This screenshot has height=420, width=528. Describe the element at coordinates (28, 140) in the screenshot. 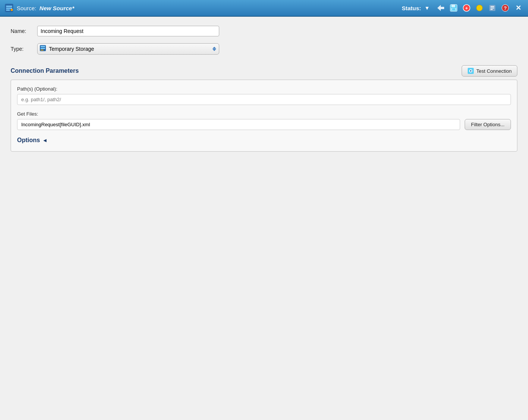

I see `options-title: Options` at that location.